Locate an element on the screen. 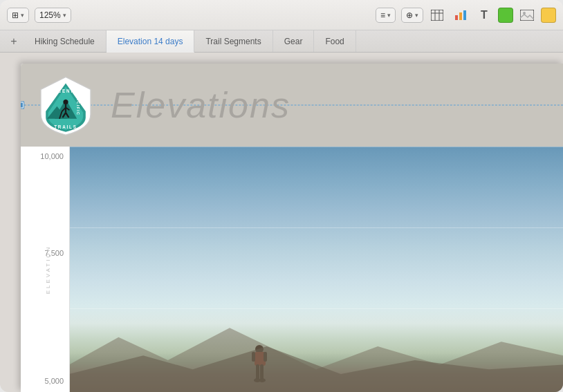  insert-icon: ⊕ is located at coordinates (409, 15).